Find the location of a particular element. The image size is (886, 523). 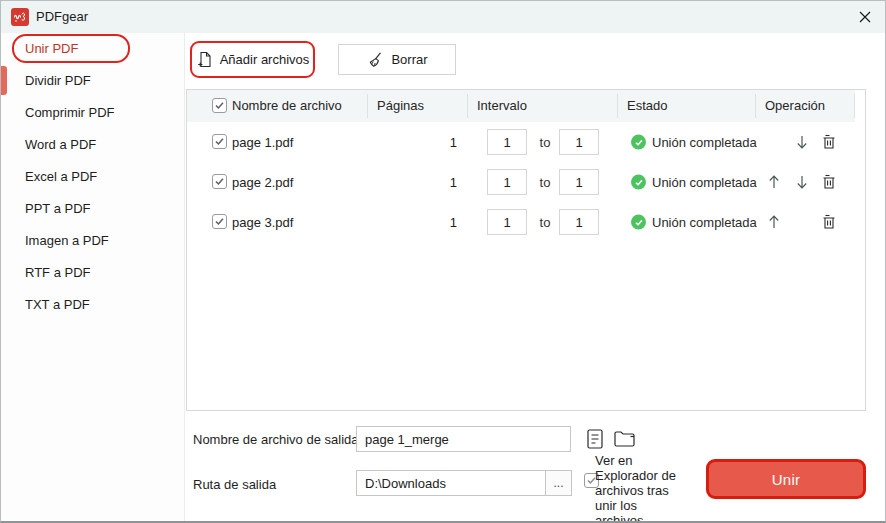

close-icon is located at coordinates (865, 17).